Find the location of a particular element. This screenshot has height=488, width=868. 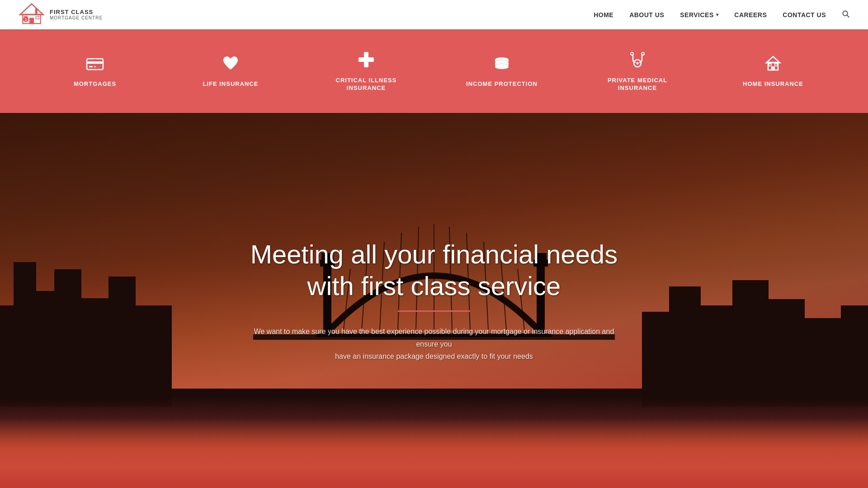

logo-name-line2: MORTGAGE CENTRE is located at coordinates (76, 18).